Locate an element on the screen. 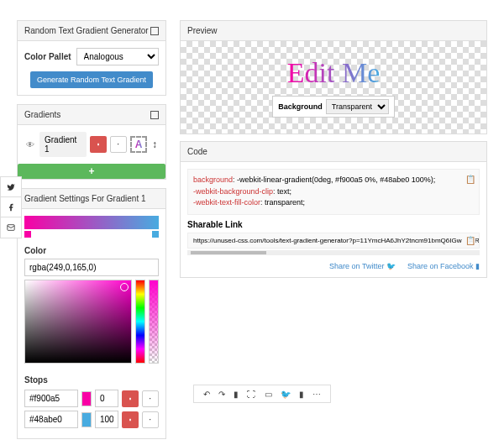 This screenshot has width=504, height=445. gradient-name: Gradient 1 is located at coordinates (63, 144).